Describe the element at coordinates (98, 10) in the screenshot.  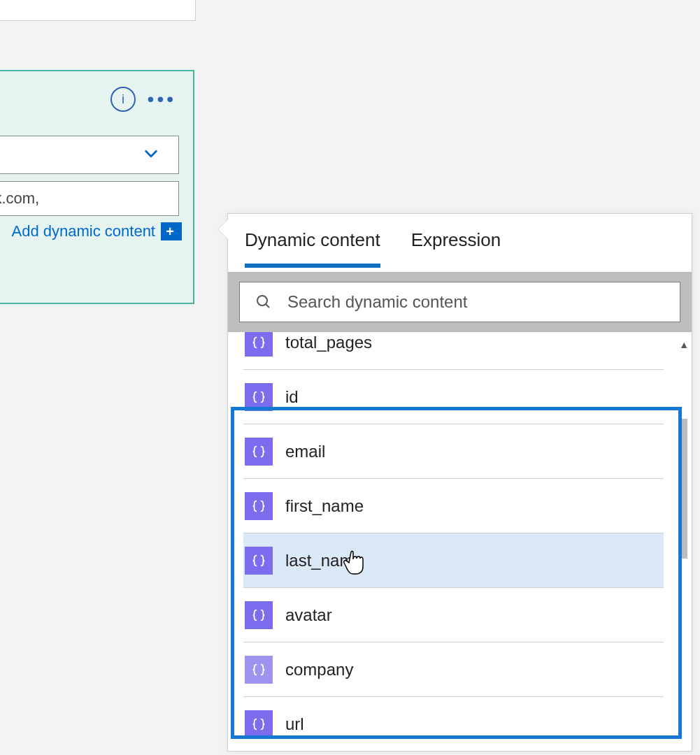
I see `partial-card-top` at that location.